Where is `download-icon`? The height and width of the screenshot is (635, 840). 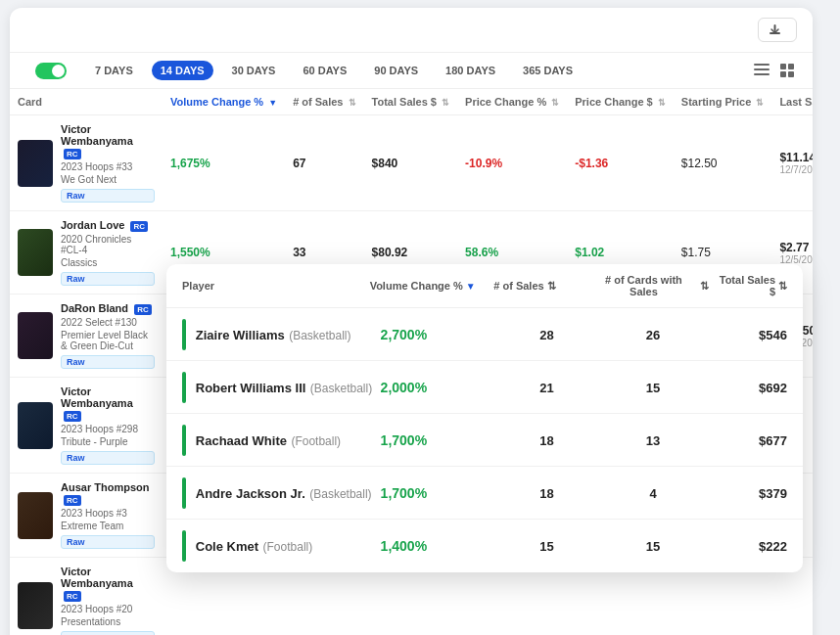 download-icon is located at coordinates (775, 29).